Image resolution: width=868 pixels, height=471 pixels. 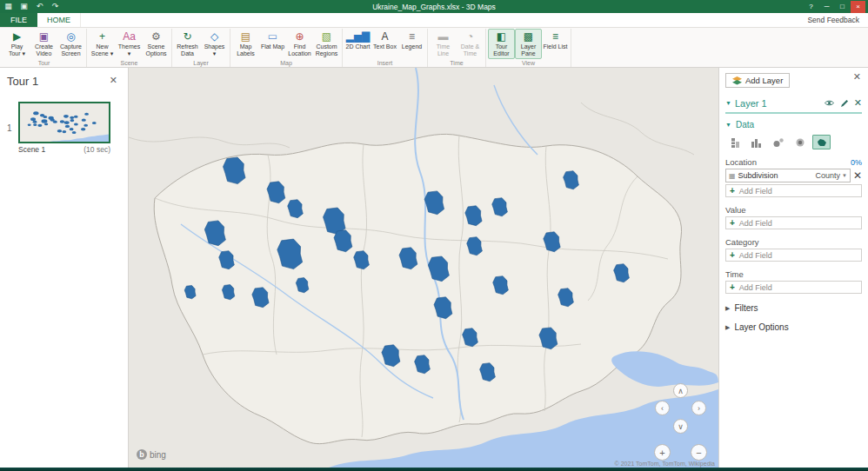 What do you see at coordinates (444, 50) in the screenshot?
I see `ribbon-button-label: Time Line` at bounding box center [444, 50].